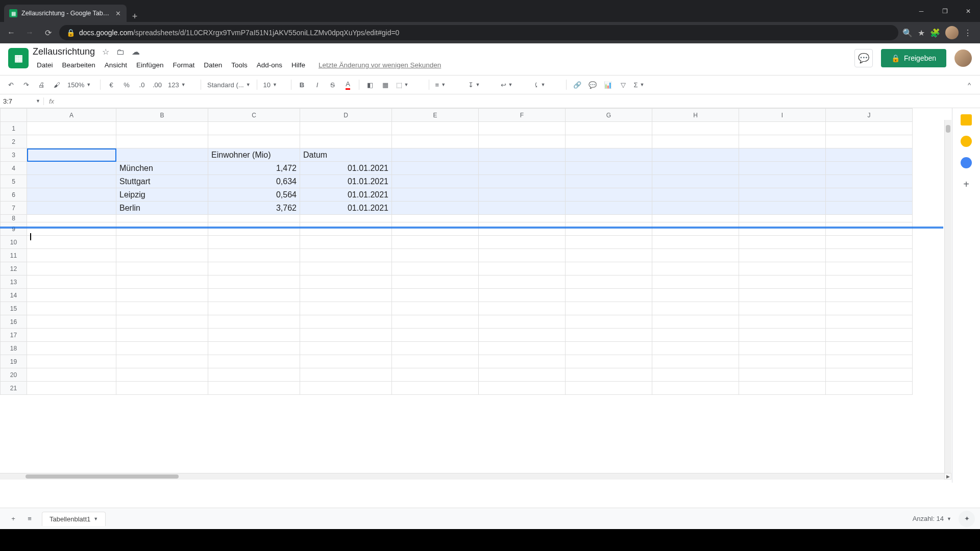 The image size is (980, 551). What do you see at coordinates (346, 155) in the screenshot?
I see `cell-D3: Datum` at bounding box center [346, 155].